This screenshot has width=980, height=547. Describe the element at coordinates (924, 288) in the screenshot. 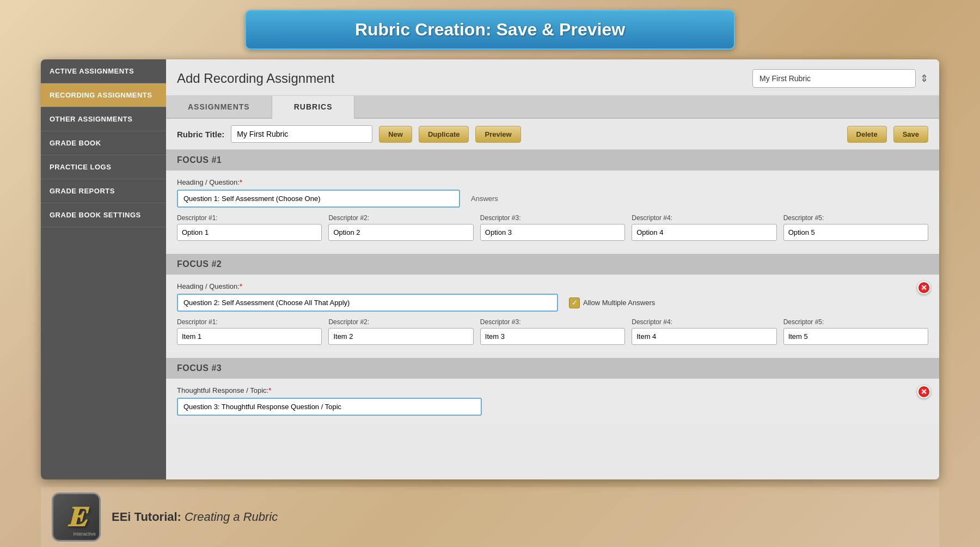

I see `focus2-delete-btn: ✕` at that location.